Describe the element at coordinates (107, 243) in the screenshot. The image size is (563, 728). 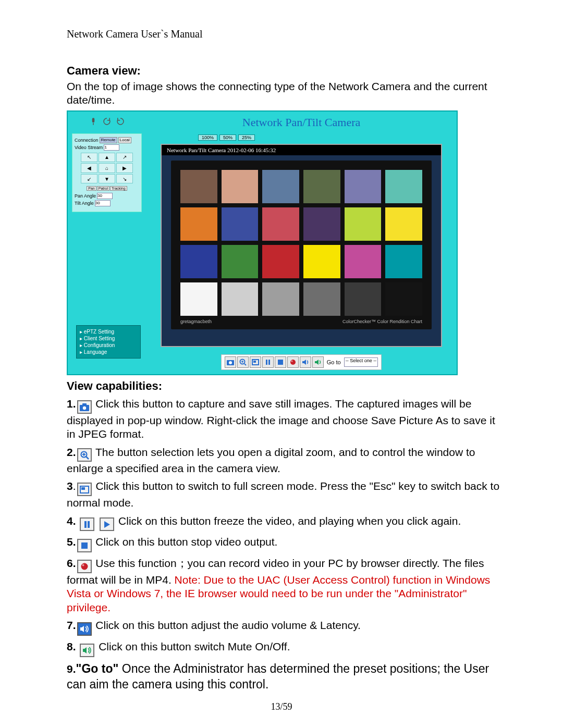
I see `screenshot-sidebar: Connection Remote Local Video Stream 1 ↖…` at that location.